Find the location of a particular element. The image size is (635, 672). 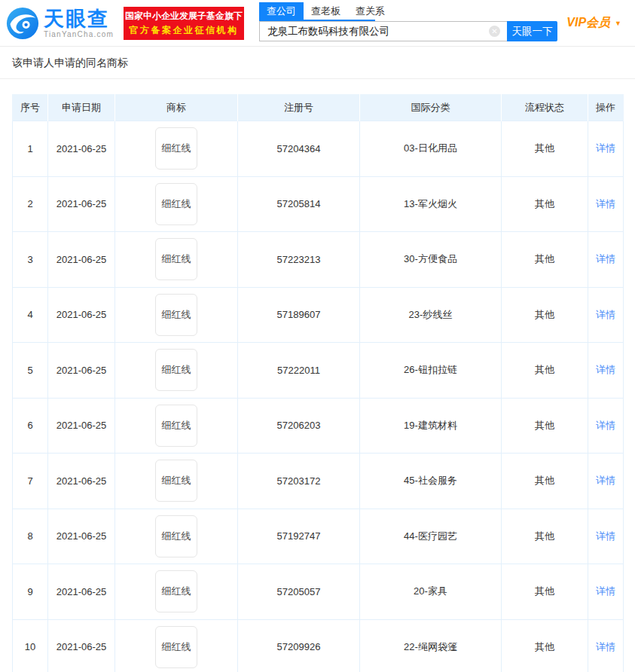

col-header-status: 流程状态 is located at coordinates (545, 108).